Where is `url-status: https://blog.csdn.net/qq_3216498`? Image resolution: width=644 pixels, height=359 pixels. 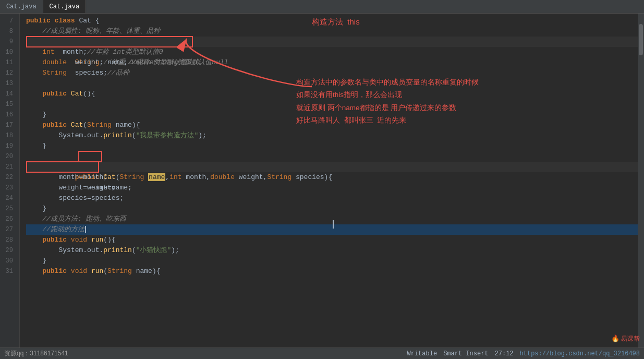
url-status: https://blog.csdn.net/qq_3216498 is located at coordinates (580, 354).